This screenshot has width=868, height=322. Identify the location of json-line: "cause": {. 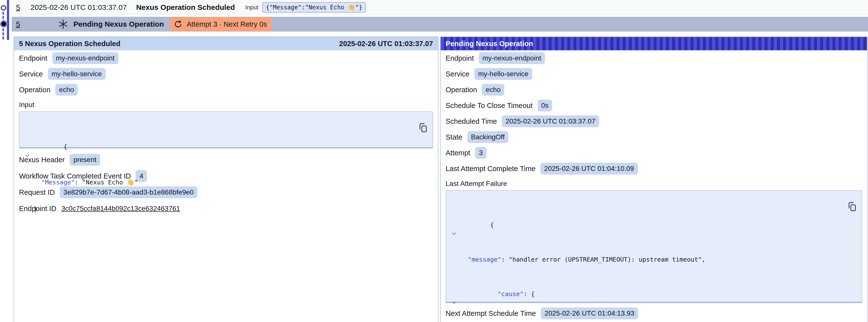
(652, 294).